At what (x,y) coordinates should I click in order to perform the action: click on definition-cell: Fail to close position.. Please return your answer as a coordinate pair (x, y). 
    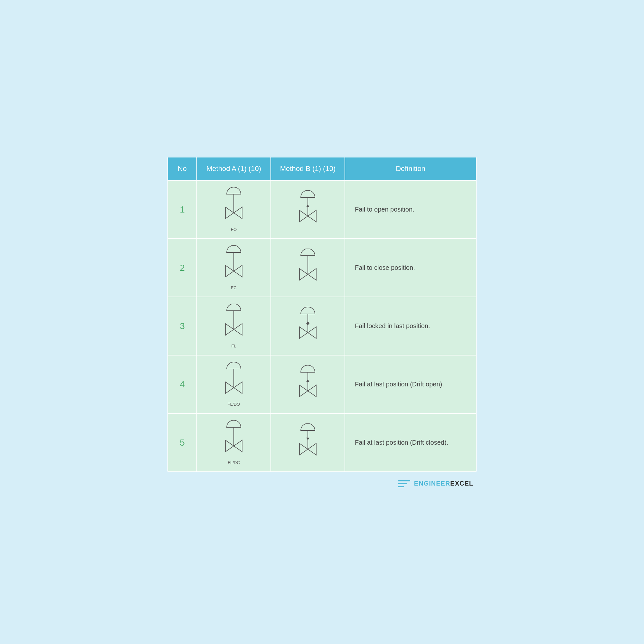
    Looking at the image, I should click on (411, 268).